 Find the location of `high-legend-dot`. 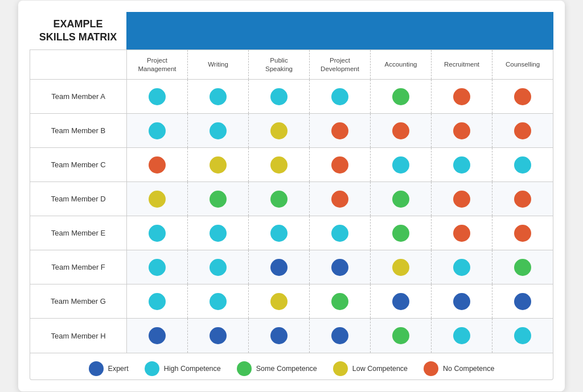

high-legend-dot is located at coordinates (152, 369).